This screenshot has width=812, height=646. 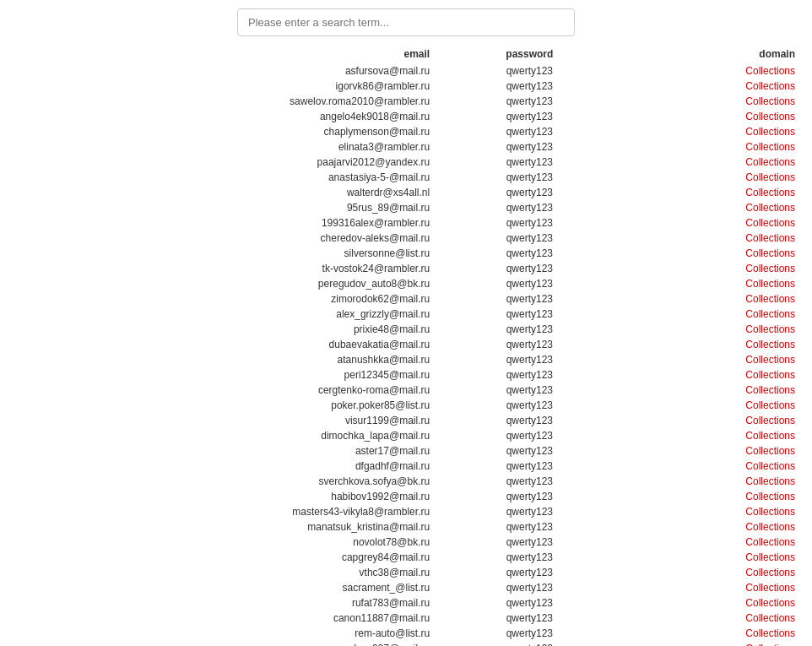 I want to click on table-row: novolot78@bk.ruqwerty123Collections, so click(x=406, y=542).